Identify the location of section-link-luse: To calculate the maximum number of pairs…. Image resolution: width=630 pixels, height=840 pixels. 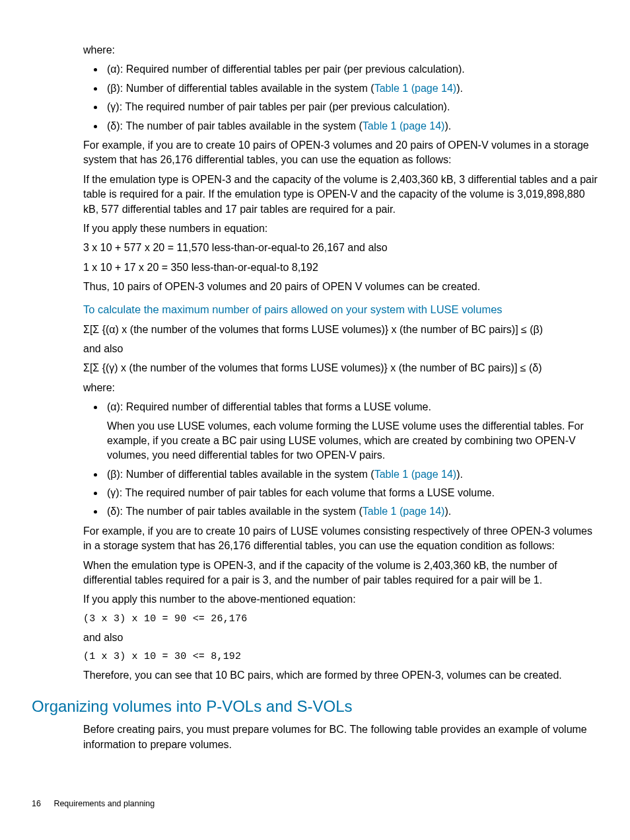
(341, 309).